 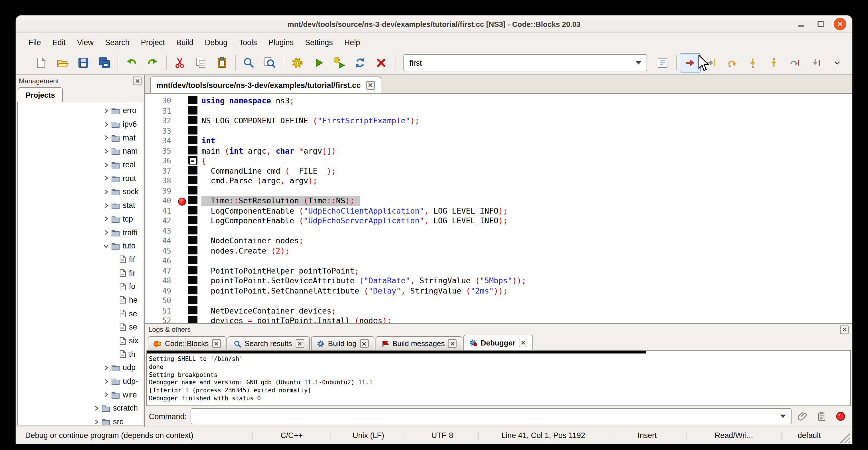 What do you see at coordinates (107, 246) in the screenshot?
I see `chevron-down-icon` at bounding box center [107, 246].